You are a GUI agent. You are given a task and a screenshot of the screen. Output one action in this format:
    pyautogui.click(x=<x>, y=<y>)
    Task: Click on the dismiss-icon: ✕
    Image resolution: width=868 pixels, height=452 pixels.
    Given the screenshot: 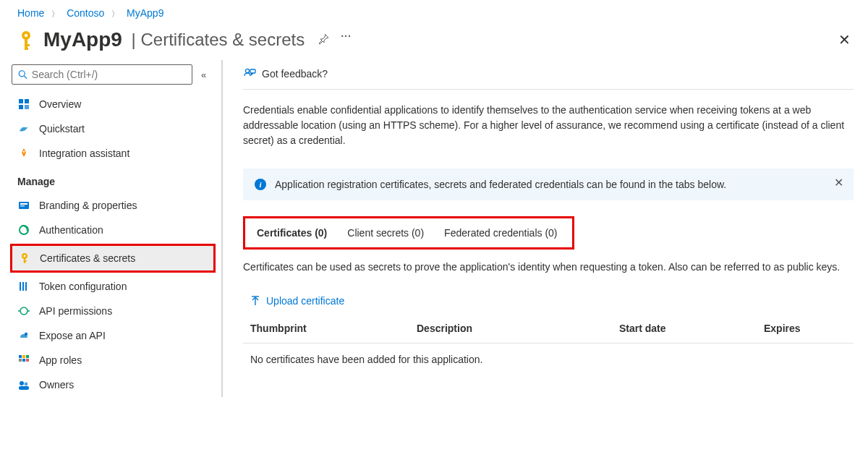 What is the action you would take?
    pyautogui.click(x=839, y=182)
    